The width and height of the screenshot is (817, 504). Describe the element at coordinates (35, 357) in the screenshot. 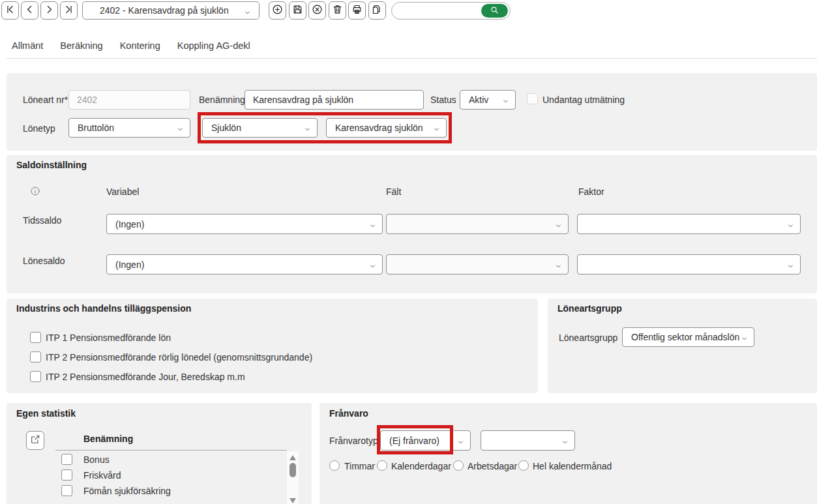

I see `itp2-rorlig-checkbox` at that location.